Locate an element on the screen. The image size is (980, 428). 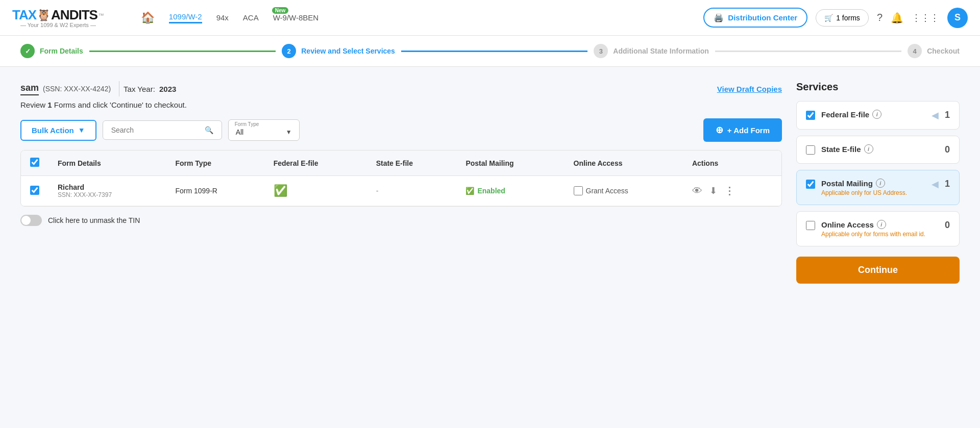
form-type-label: Form Type is located at coordinates (247, 124).